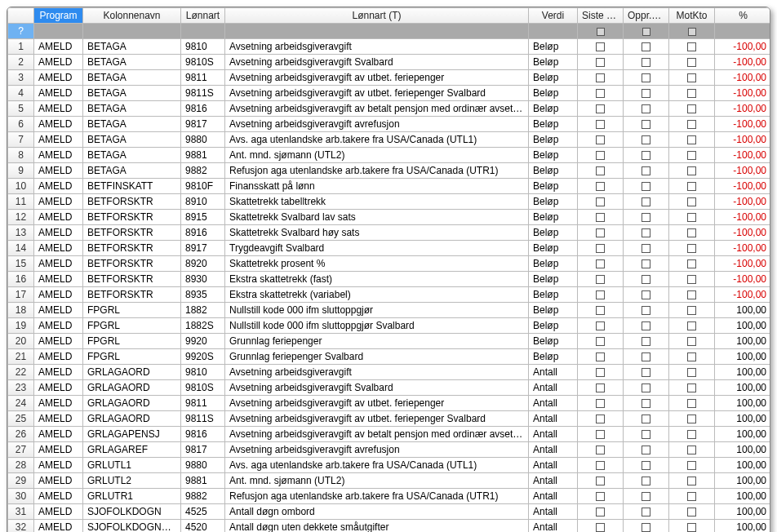 This screenshot has width=777, height=532. Describe the element at coordinates (132, 388) in the screenshot. I see `cell-kolonnenavn: GRLAGAORD` at that location.